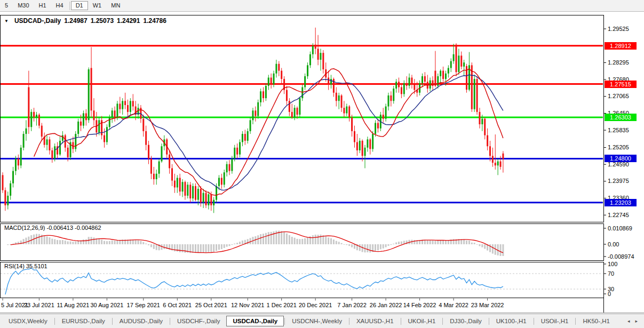 This screenshot has width=644, height=328. I want to click on price-tick-label: 1.23975, so click(618, 181).